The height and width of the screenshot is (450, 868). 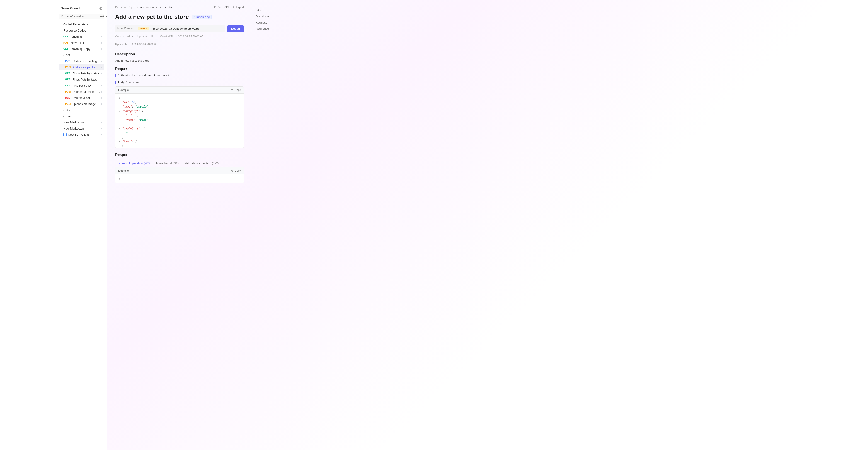 I want to click on search-input, so click(x=82, y=16).